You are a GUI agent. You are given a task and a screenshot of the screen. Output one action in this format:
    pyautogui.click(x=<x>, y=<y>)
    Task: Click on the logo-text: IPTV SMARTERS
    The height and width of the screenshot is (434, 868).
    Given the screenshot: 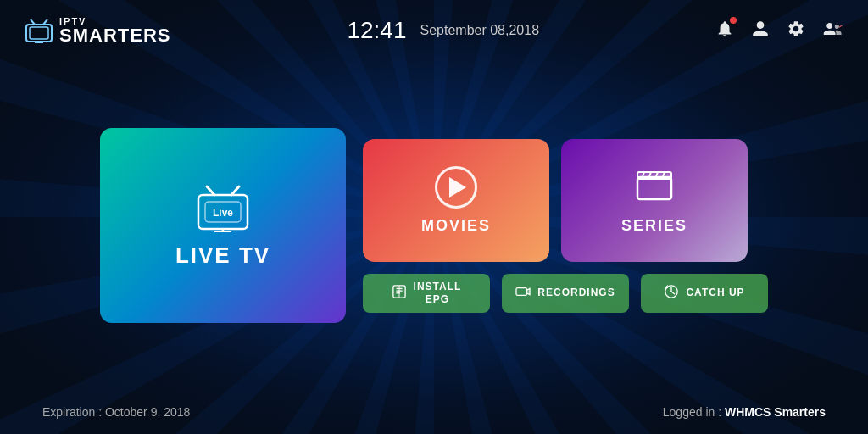 What is the action you would take?
    pyautogui.click(x=115, y=31)
    